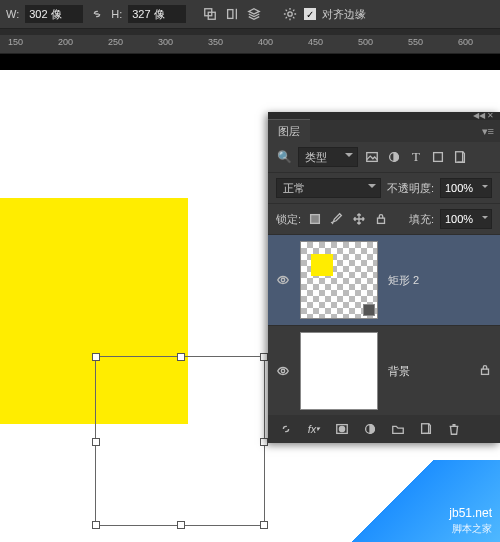  I want to click on layer-filter-row: 🔍 类型 T, so click(384, 158).